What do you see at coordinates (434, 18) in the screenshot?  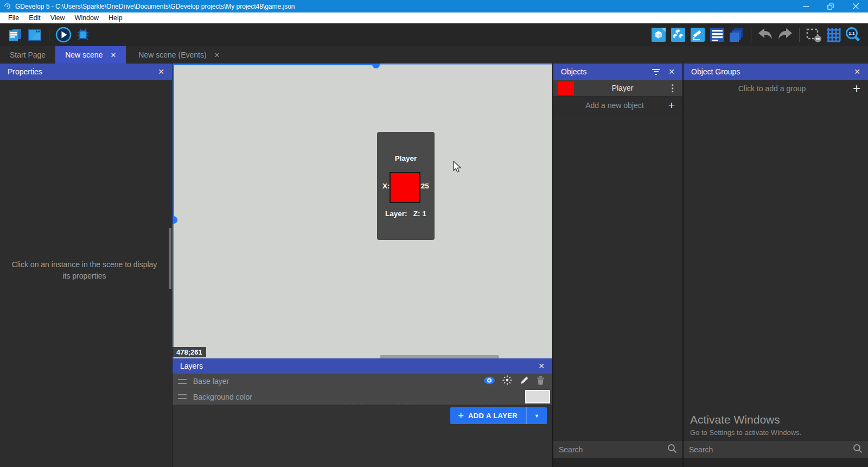 I see `menubar: File Edit View Window Help` at bounding box center [434, 18].